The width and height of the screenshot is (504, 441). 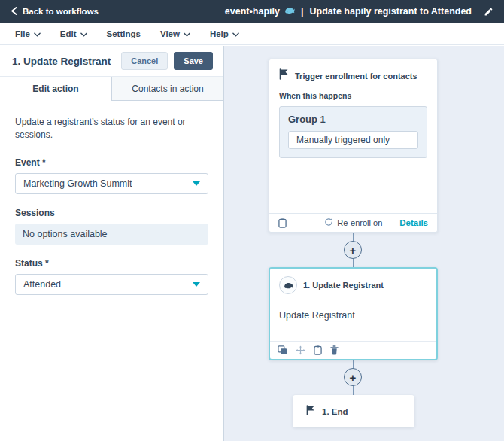 I want to click on hapily-app-icon, so click(x=288, y=285).